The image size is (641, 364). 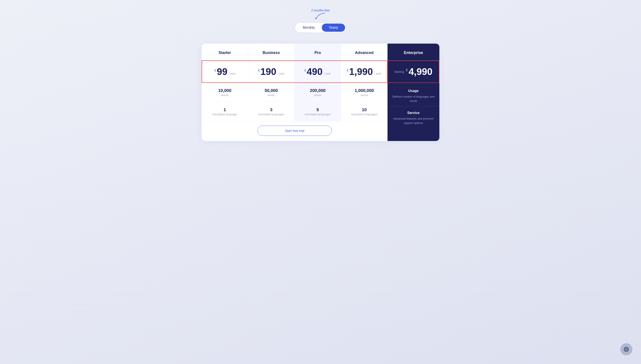 What do you see at coordinates (318, 112) in the screenshot?
I see `feature-langs-pro: 5 translated languages` at bounding box center [318, 112].